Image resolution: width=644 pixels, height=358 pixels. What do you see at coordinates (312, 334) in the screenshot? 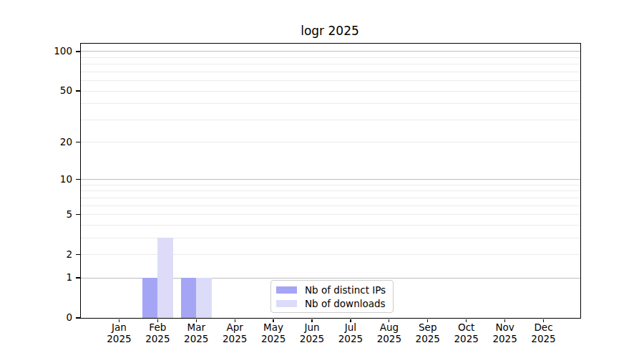
I see `x-tick-label-jun: Jun 2025` at bounding box center [312, 334].